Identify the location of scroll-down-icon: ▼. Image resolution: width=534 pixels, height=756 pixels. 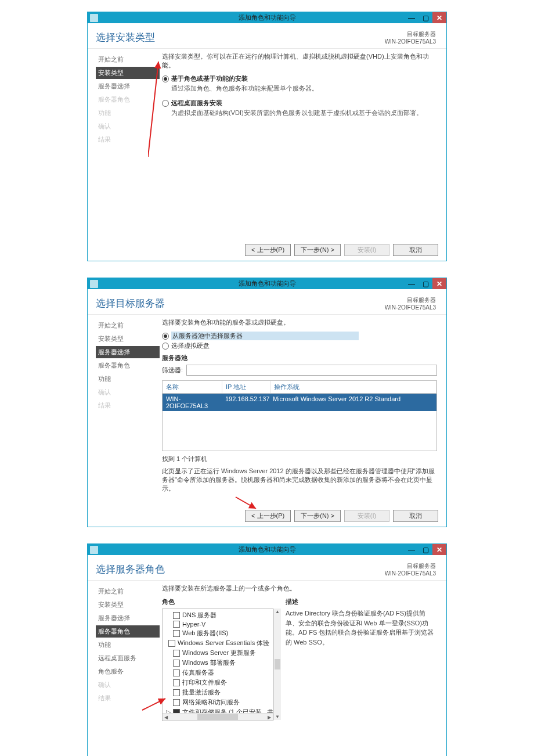
(277, 717).